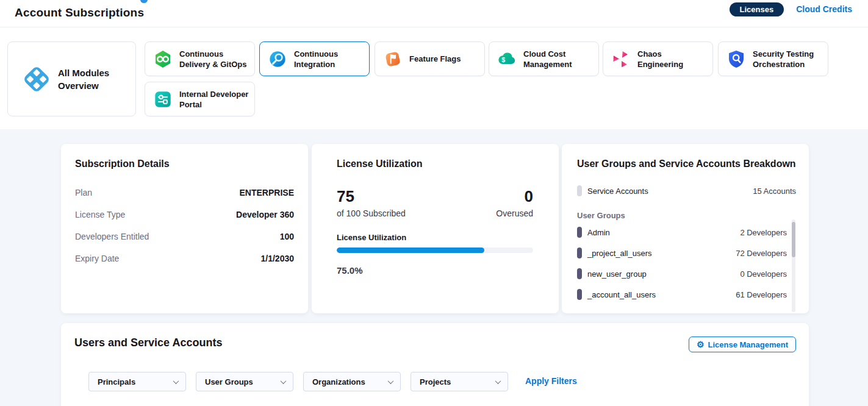 The width and height of the screenshot is (868, 406). What do you see at coordinates (184, 237) in the screenshot?
I see `detail-row-developers-entitled: Developers Entitled 100` at bounding box center [184, 237].